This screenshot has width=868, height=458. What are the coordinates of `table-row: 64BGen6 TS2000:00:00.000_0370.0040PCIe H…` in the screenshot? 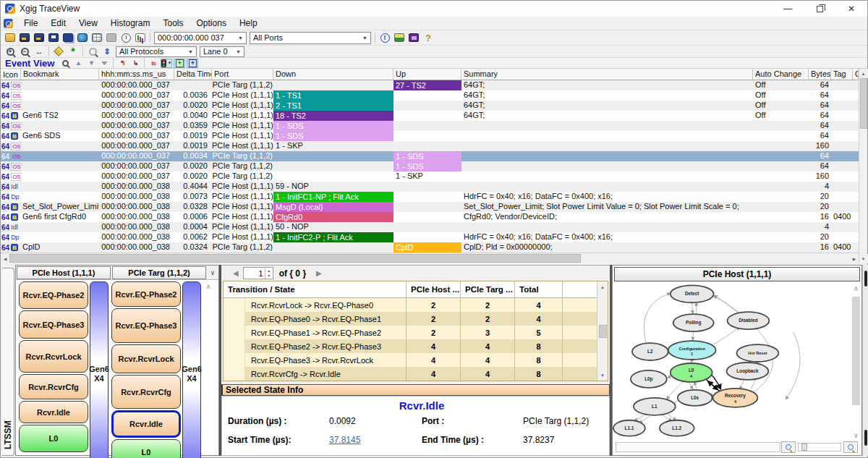 It's located at (430, 116).